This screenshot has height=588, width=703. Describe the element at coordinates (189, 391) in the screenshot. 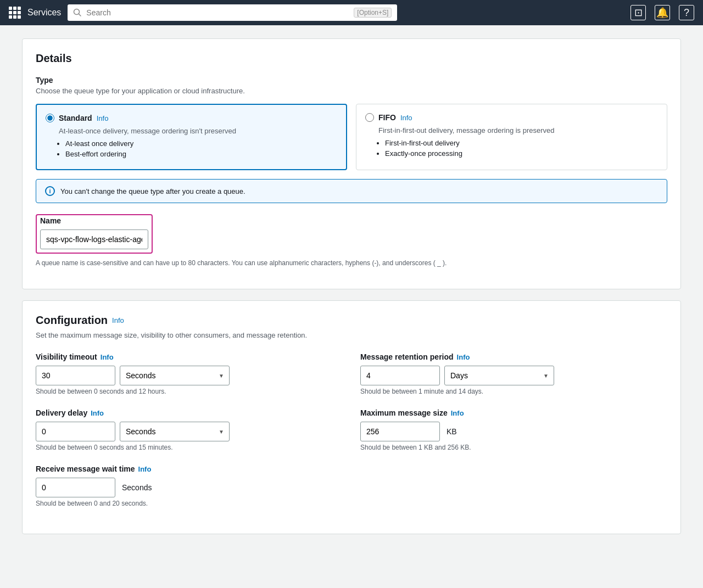

I see `visibility-timeout-hint: Should be between 0 seconds and 12 hours…` at that location.